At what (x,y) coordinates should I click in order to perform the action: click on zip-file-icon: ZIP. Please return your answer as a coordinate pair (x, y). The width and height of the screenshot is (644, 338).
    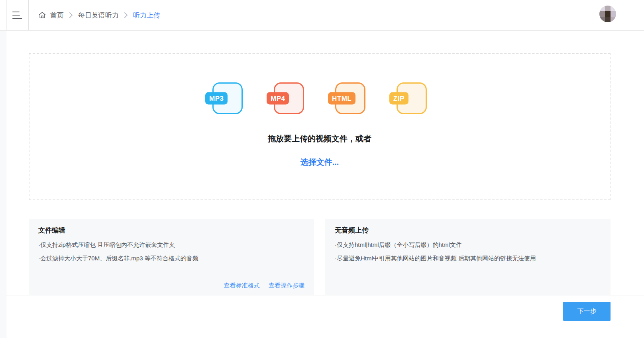
    Looking at the image, I should click on (412, 98).